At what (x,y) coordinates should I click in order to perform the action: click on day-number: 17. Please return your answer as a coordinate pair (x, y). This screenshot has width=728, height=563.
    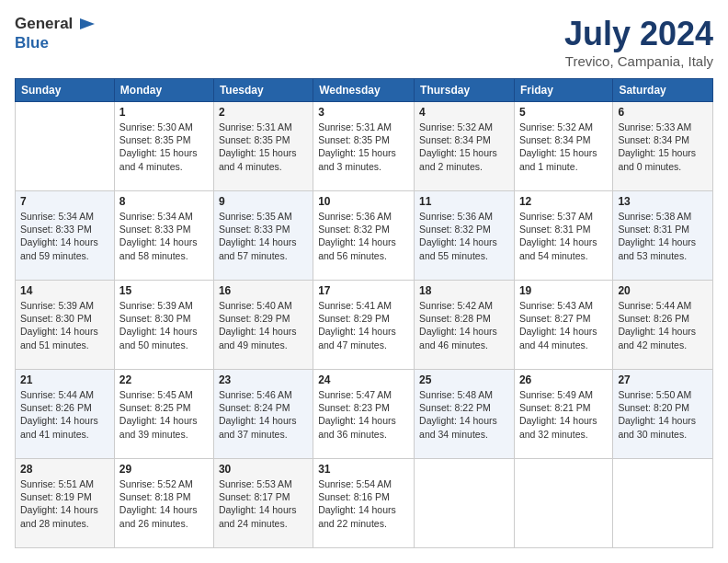
    Looking at the image, I should click on (364, 291).